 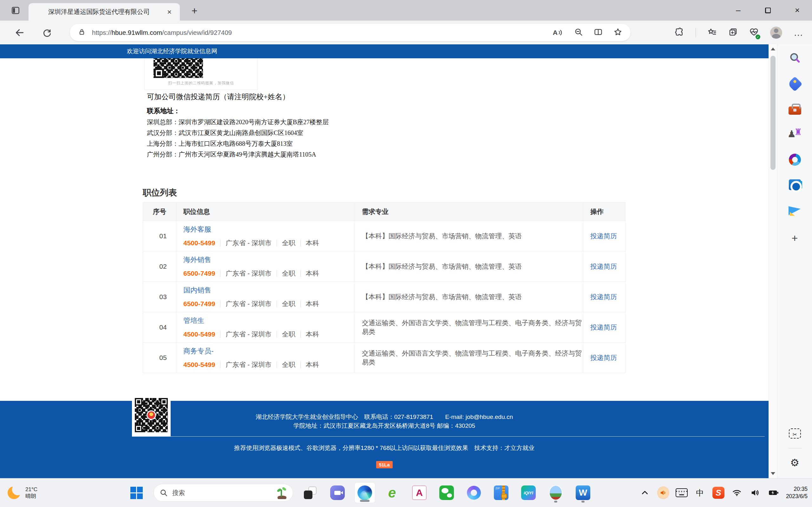 I want to click on zip-tool-button: ZIP, so click(x=501, y=493).